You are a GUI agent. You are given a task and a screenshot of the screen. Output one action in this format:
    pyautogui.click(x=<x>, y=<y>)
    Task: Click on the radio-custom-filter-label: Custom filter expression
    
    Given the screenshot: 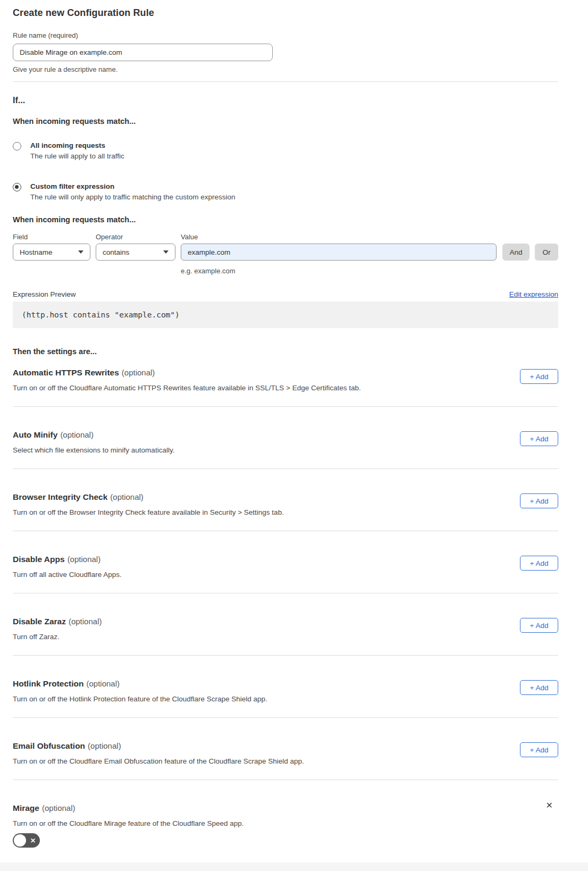 What is the action you would take?
    pyautogui.click(x=133, y=186)
    